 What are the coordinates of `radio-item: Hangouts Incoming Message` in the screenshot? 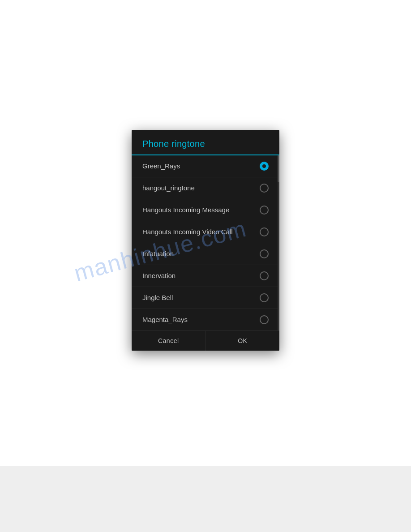 It's located at (206, 210).